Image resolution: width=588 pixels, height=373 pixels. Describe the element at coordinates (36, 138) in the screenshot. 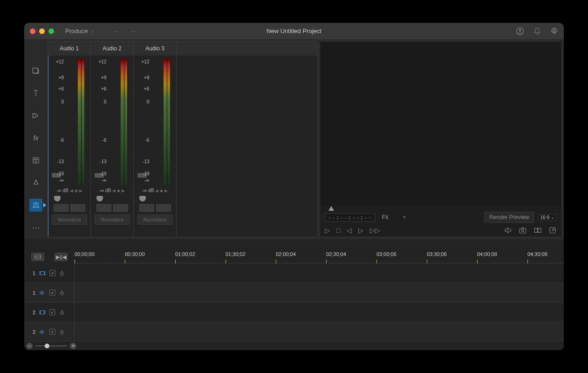

I see `fx-tool: fx` at that location.